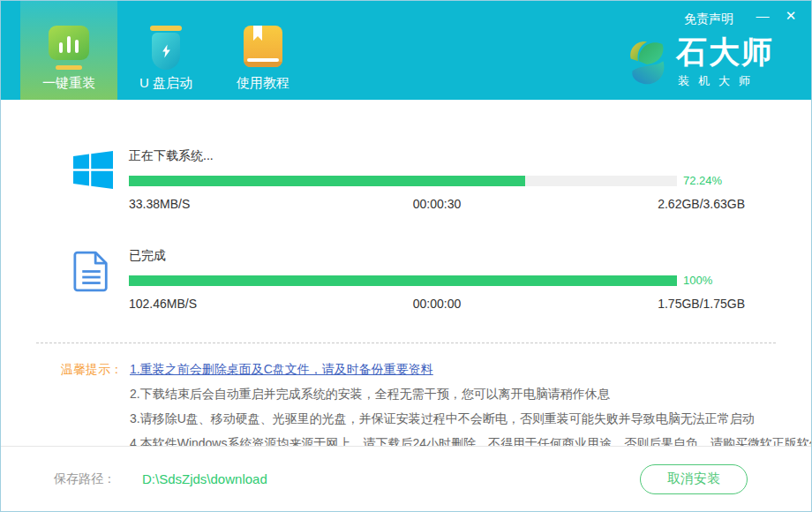  I want to click on bookmark-icon, so click(258, 34).